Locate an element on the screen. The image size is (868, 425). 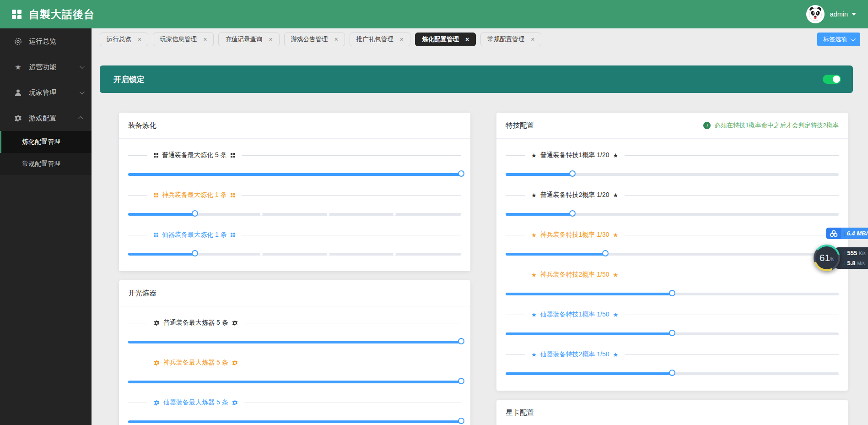
user-avatar is located at coordinates (815, 14).